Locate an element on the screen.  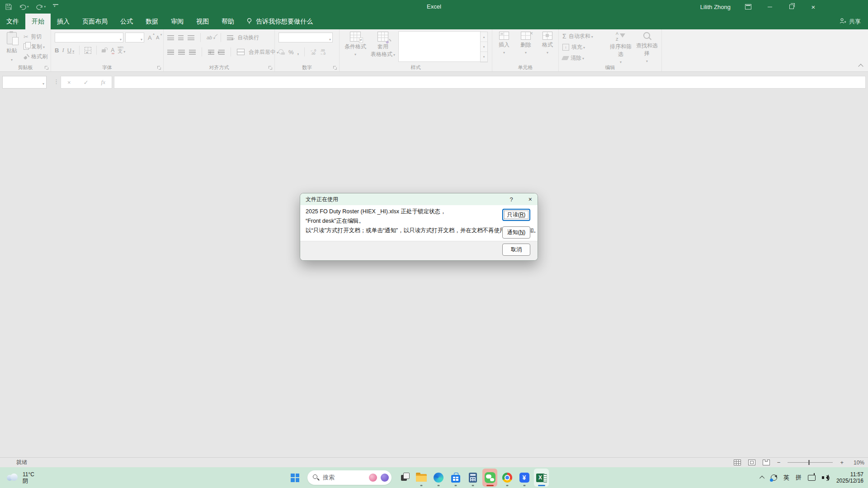
increase-indent-icon is located at coordinates (222, 52).